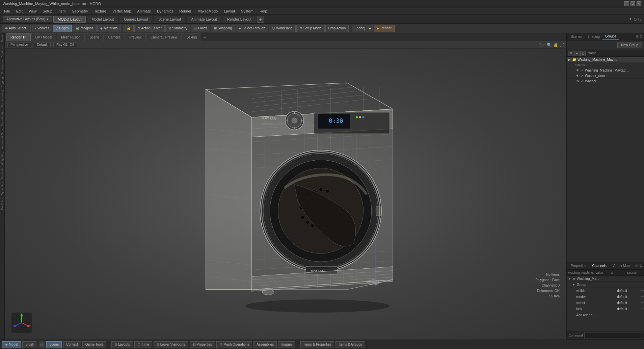  I want to click on viewport-raygl-button: Ray GL: Off, so click(65, 45).